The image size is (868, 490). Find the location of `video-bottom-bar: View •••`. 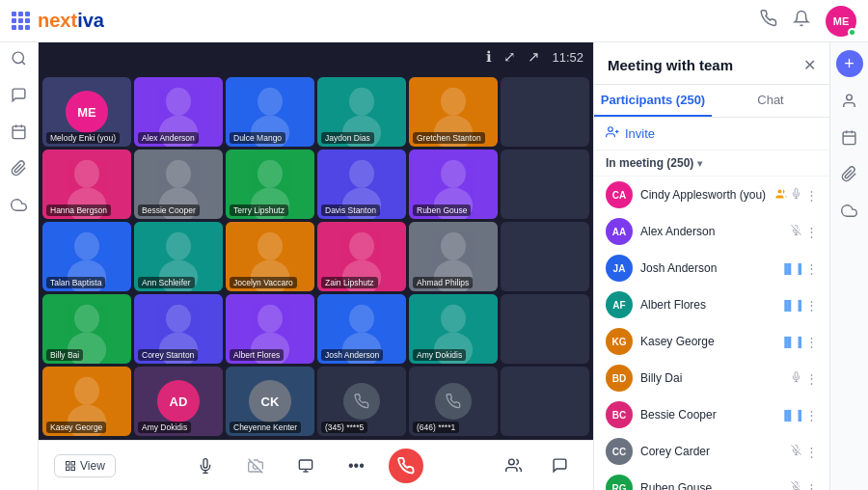

video-bottom-bar: View ••• is located at coordinates (316, 465).